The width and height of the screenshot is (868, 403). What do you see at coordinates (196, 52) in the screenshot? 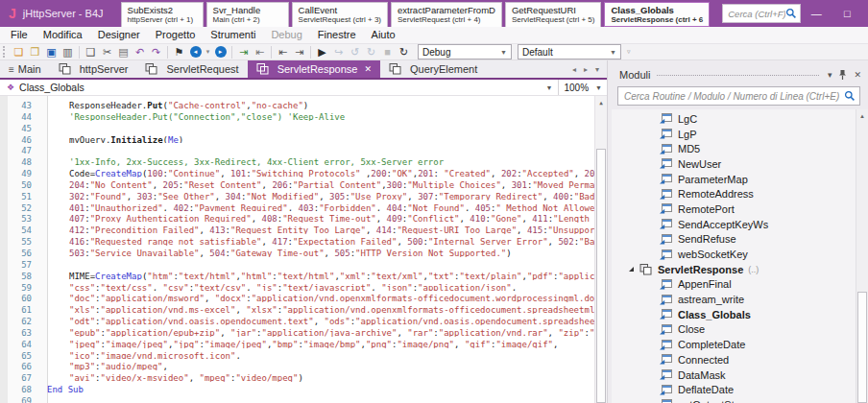
I see `navigate-back-icon: ◂` at bounding box center [196, 52].